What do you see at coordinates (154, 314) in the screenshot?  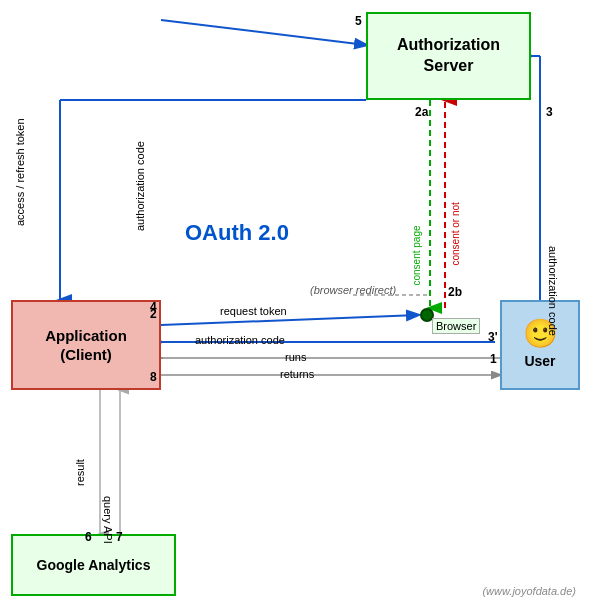 I see `step-2: 2` at bounding box center [154, 314].